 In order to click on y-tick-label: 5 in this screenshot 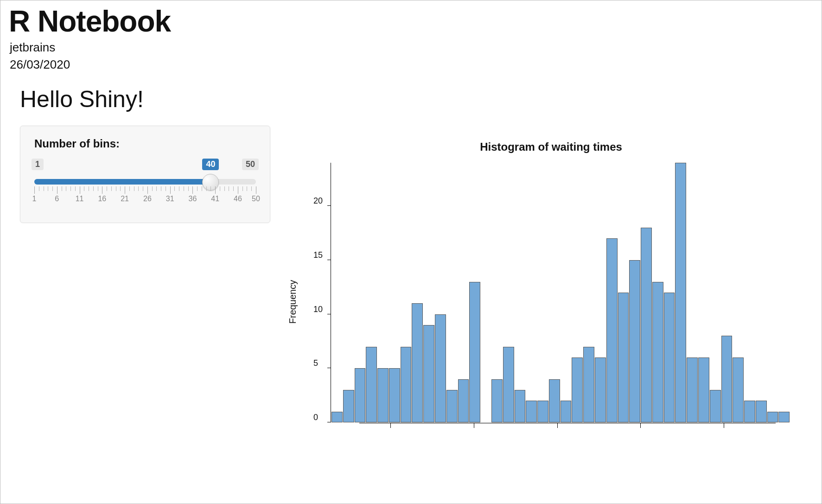, I will do `click(316, 364)`.